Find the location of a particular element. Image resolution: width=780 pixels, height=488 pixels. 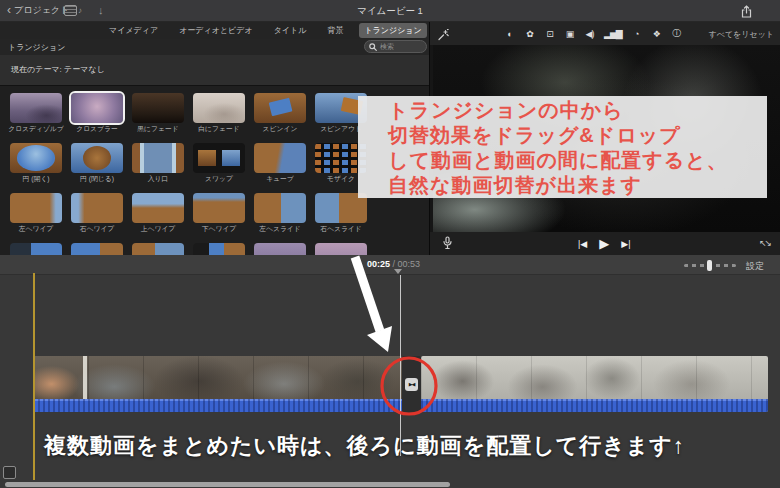

browser-tabbar: マイメディアオーディオとビデオタイトル背景トランジション is located at coordinates (215, 30).